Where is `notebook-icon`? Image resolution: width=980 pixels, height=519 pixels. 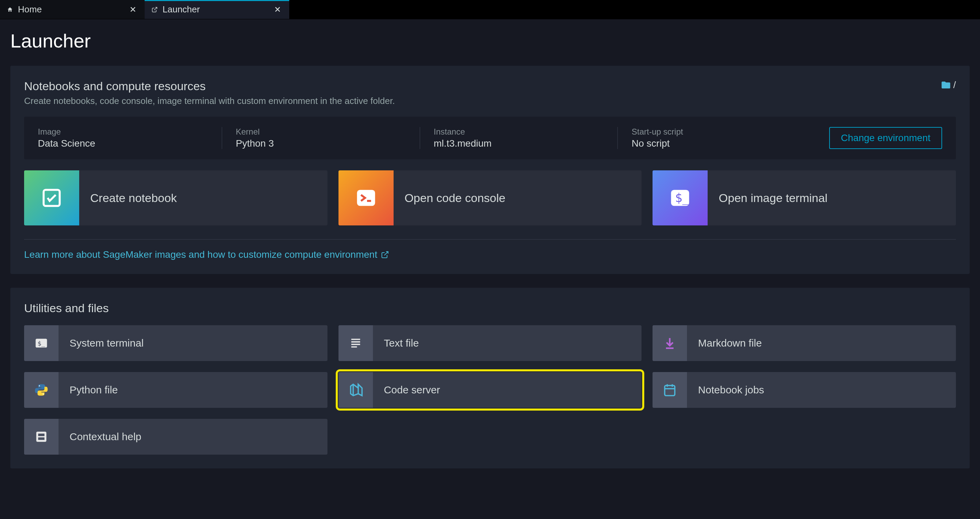 notebook-icon is located at coordinates (52, 198).